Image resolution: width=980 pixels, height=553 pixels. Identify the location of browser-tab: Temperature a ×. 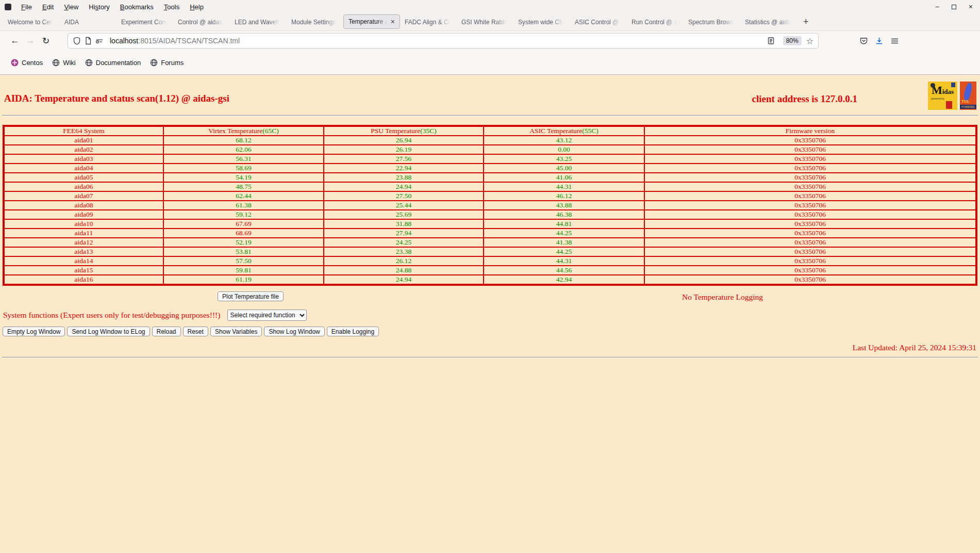
(372, 22).